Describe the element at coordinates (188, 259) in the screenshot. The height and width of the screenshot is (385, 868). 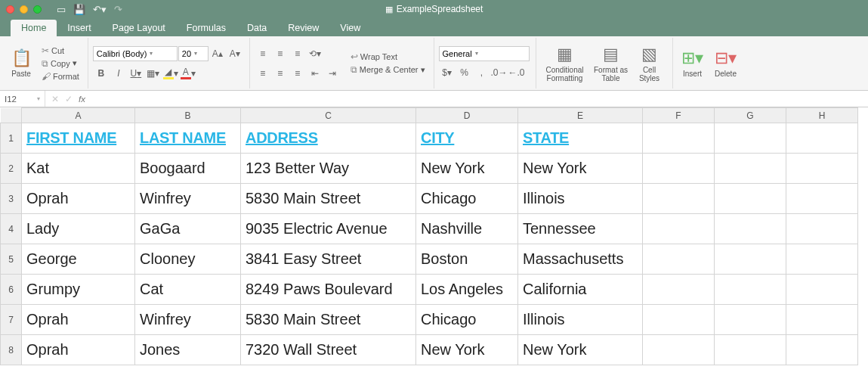
I see `cell-B5: Clooney` at that location.